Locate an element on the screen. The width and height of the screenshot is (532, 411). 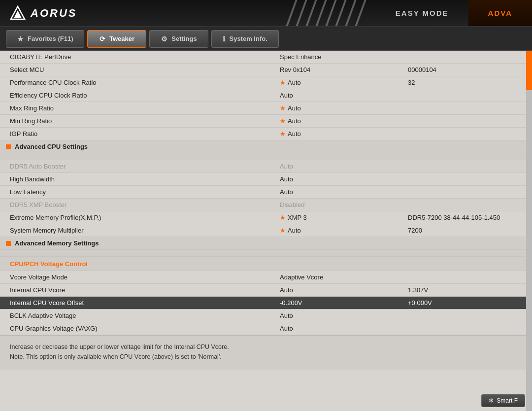
row-name: Performance CPU Clock Ratio is located at coordinates (138, 83).